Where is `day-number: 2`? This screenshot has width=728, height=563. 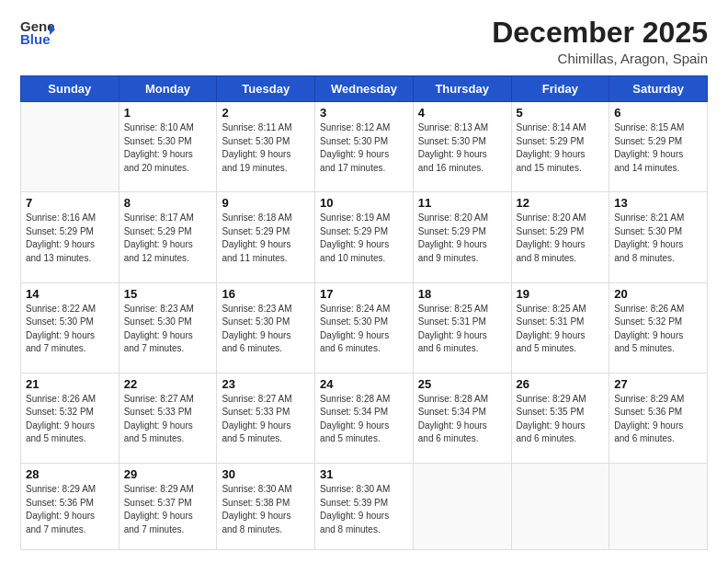
day-number: 2 is located at coordinates (266, 112).